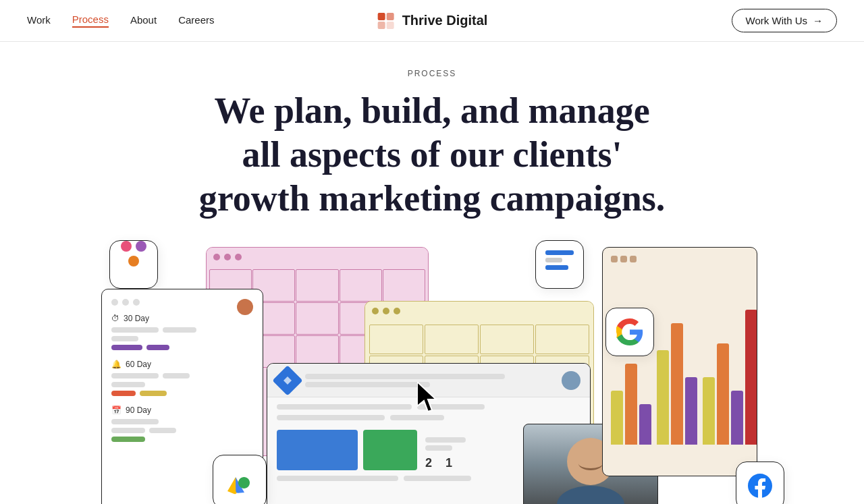 The height and width of the screenshot is (504, 864). What do you see at coordinates (182, 364) in the screenshot?
I see `plan-60-label: 🔔 60 Day` at bounding box center [182, 364].